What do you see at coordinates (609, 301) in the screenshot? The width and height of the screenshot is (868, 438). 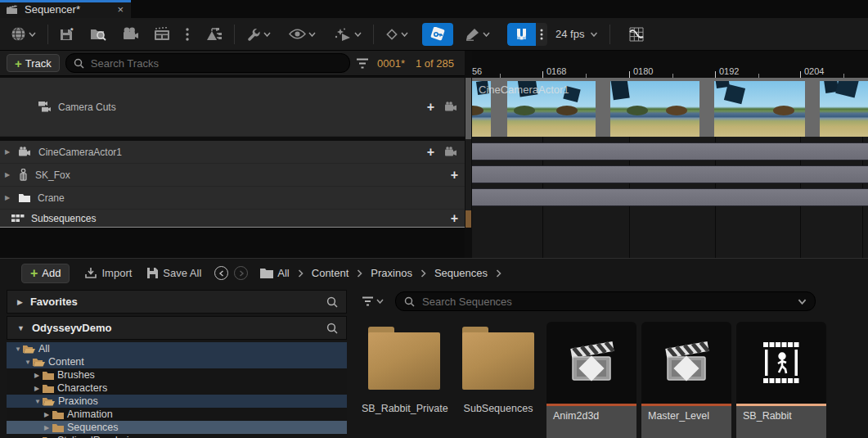 I see `asset-search-input` at bounding box center [609, 301].